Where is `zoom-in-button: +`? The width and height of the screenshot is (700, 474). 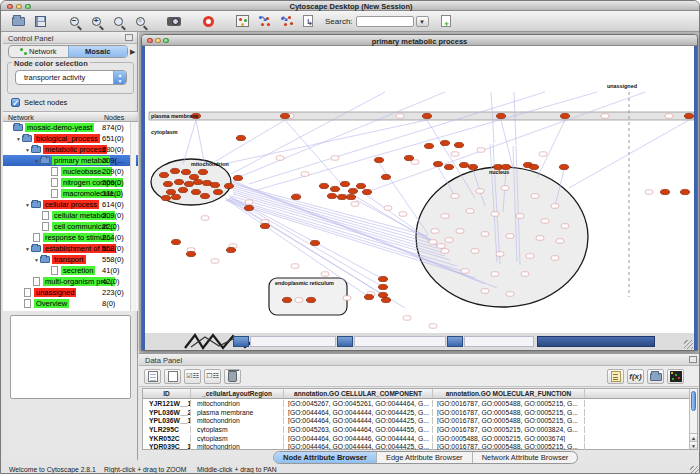 zoom-in-button: + is located at coordinates (96, 22).